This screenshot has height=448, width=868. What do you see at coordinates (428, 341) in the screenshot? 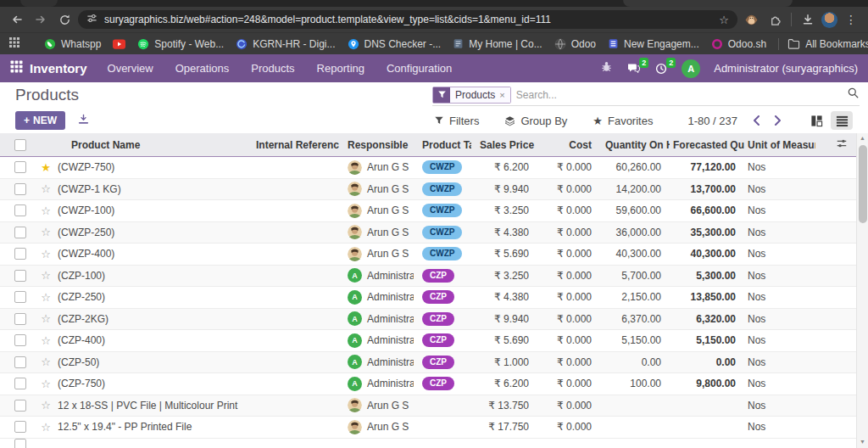
I see `table-row: ☆(CZP-400)AAdministratorCZP₹ 5.690₹ 0.00…` at bounding box center [428, 341].